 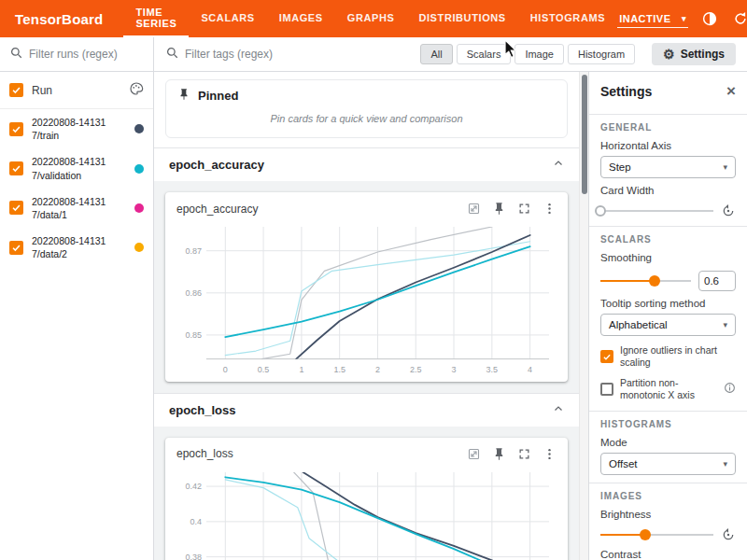 What do you see at coordinates (136, 90) in the screenshot?
I see `palette-icon` at bounding box center [136, 90].